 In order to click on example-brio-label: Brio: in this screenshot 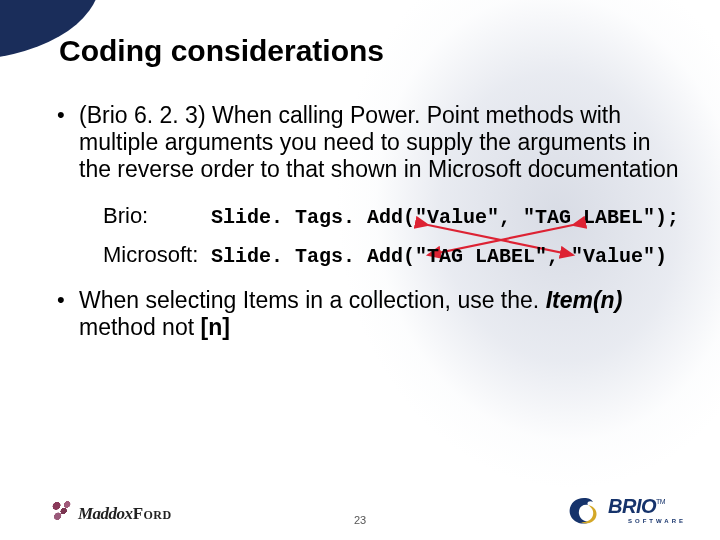, I will do `click(154, 216)`.